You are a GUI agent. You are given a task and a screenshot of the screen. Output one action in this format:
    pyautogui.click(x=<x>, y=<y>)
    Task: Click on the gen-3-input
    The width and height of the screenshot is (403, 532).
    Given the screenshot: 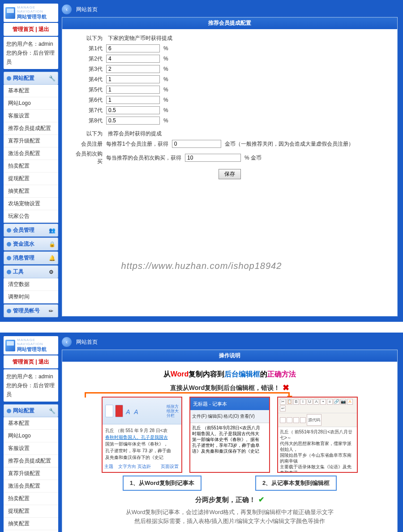 What is the action you would take?
    pyautogui.click(x=133, y=69)
    